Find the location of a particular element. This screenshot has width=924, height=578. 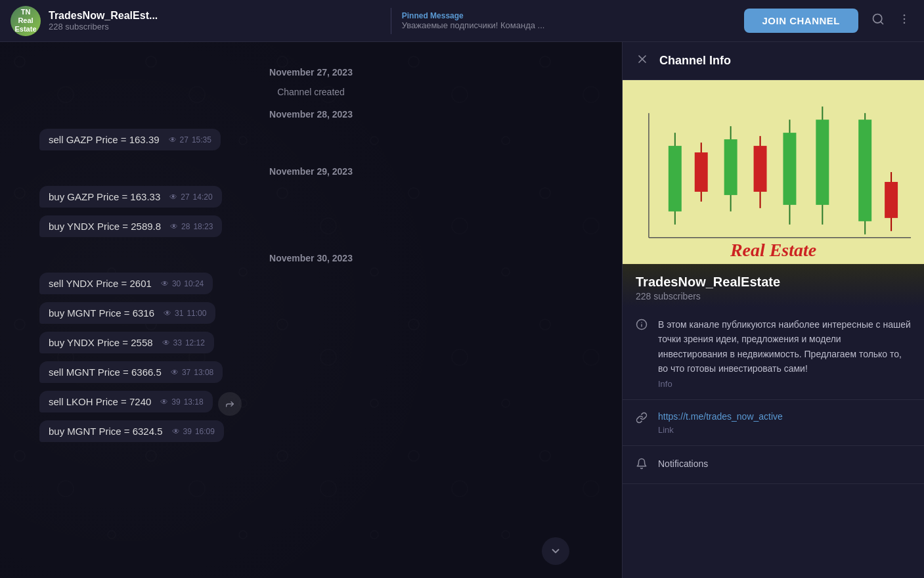

channel-banner: Real Estate is located at coordinates (774, 172).